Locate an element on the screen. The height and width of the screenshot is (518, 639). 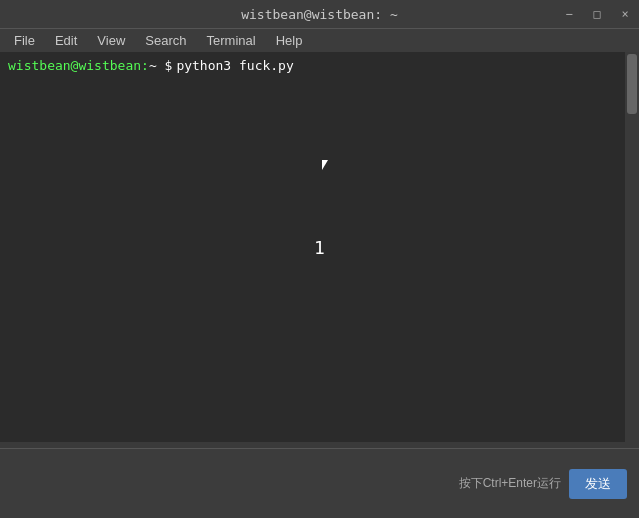
terminal-scrollbar is located at coordinates (632, 247).